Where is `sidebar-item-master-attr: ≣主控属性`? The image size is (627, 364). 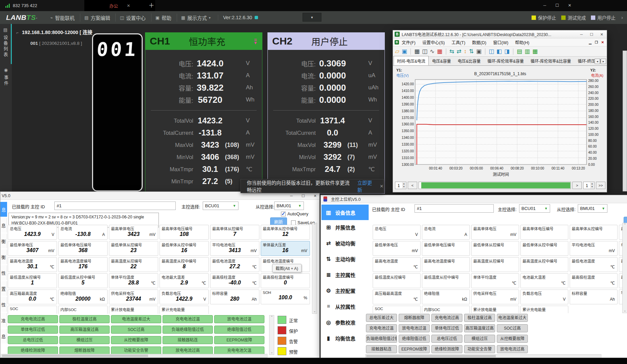
sidebar-item-master-attr: ≣主控属性 is located at coordinates (345, 275).